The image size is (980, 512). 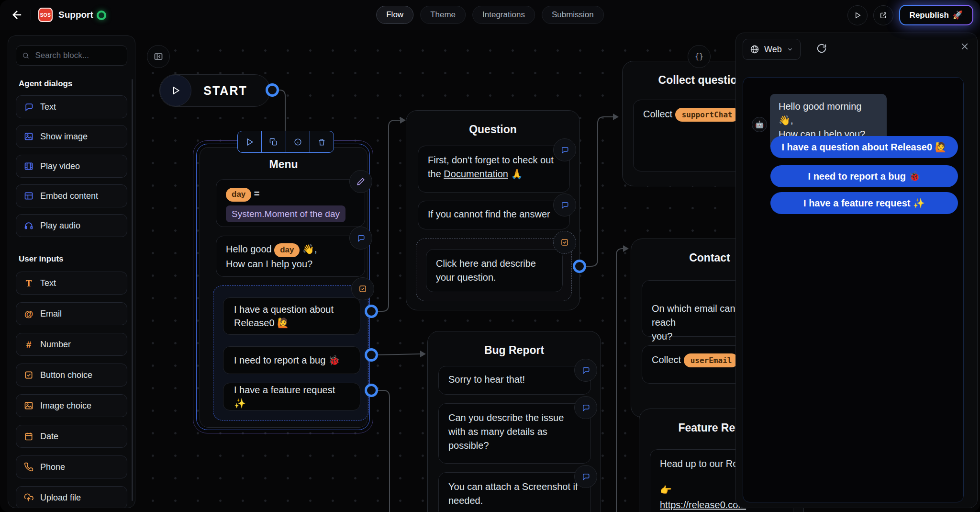 What do you see at coordinates (76, 15) in the screenshot?
I see `bot-title: Support` at bounding box center [76, 15].